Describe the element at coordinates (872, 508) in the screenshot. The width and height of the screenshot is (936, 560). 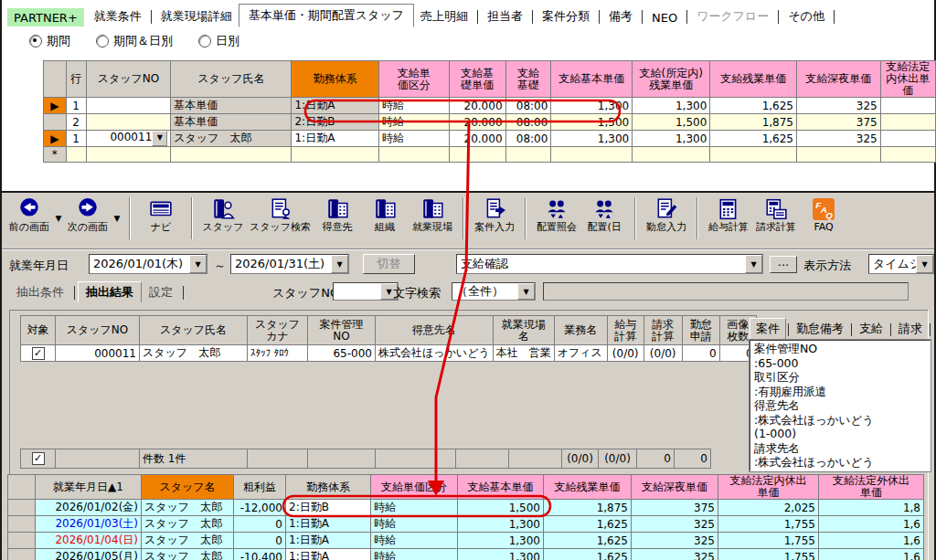
I see `cell: 1,8` at that location.